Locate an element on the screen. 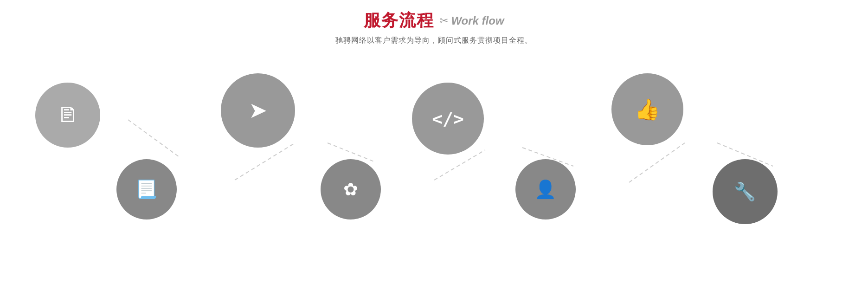 The image size is (868, 297). title-cn: 服务流程 is located at coordinates (399, 20).